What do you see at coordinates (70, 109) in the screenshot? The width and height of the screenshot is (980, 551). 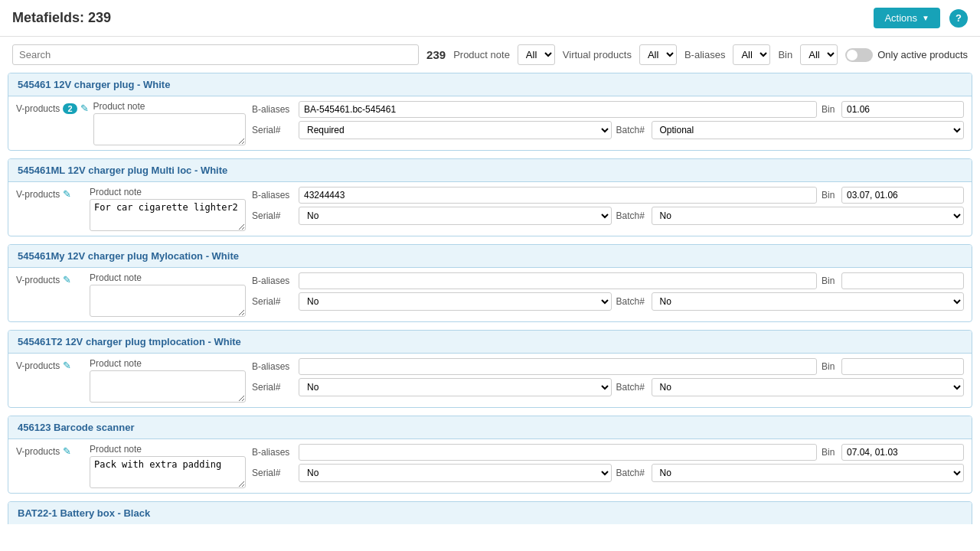 I see `v-products-badge: 2` at bounding box center [70, 109].